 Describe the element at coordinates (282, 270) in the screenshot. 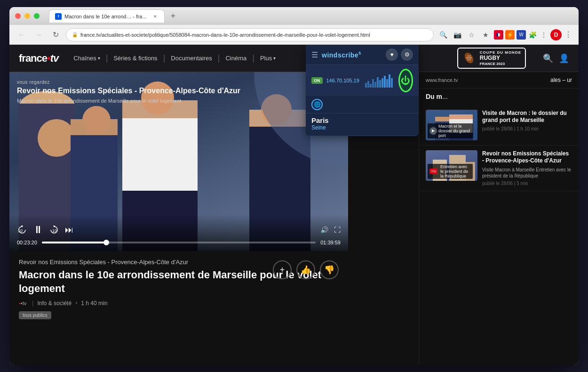

I see `add-button: +` at that location.